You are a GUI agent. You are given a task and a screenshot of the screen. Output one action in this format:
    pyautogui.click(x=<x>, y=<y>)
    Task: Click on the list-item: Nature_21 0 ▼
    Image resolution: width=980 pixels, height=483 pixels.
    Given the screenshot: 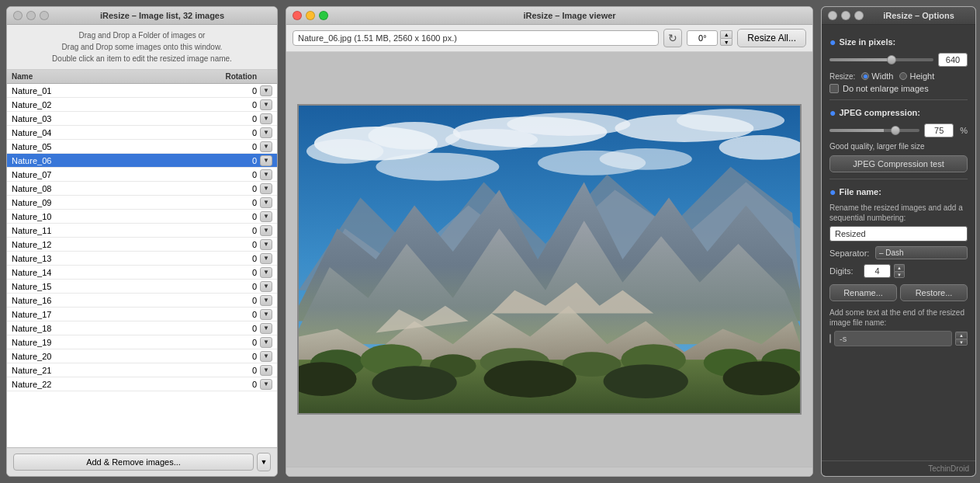 What is the action you would take?
    pyautogui.click(x=142, y=370)
    